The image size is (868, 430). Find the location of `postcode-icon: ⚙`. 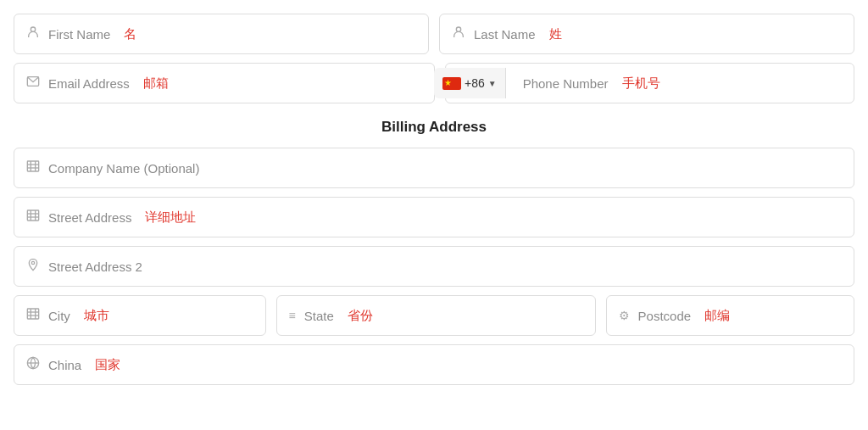

postcode-icon: ⚙ is located at coordinates (624, 316).